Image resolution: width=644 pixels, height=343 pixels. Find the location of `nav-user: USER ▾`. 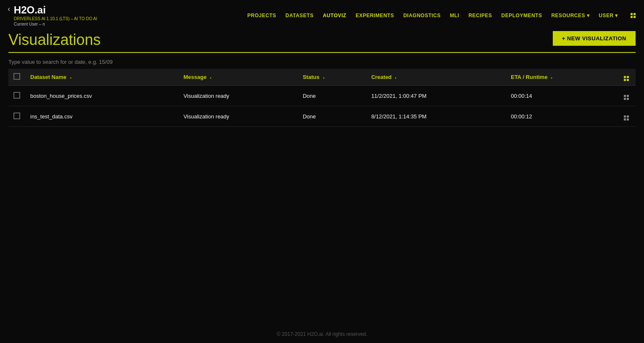

nav-user: USER ▾ is located at coordinates (608, 16).